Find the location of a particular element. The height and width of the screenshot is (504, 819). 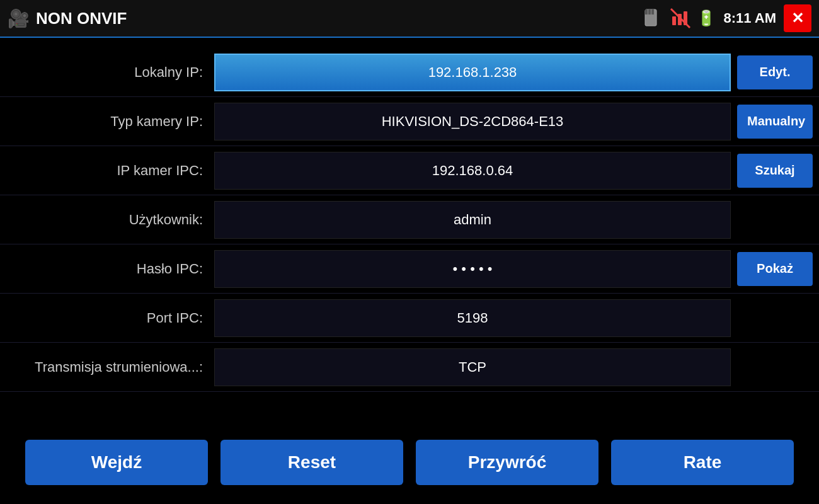

form-label-0: Lokalny IP: is located at coordinates (107, 72).